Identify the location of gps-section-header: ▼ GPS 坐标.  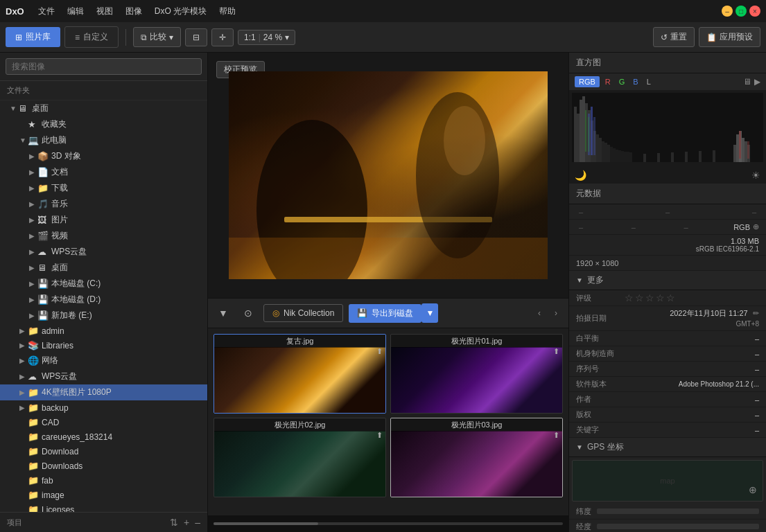
(668, 447).